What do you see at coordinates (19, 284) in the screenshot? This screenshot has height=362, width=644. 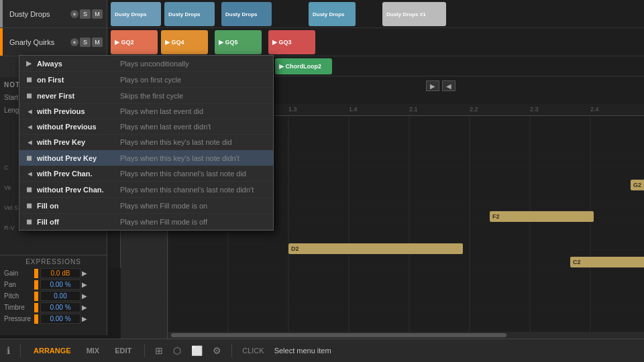 I see `expr-label-1: Pan` at bounding box center [19, 284].